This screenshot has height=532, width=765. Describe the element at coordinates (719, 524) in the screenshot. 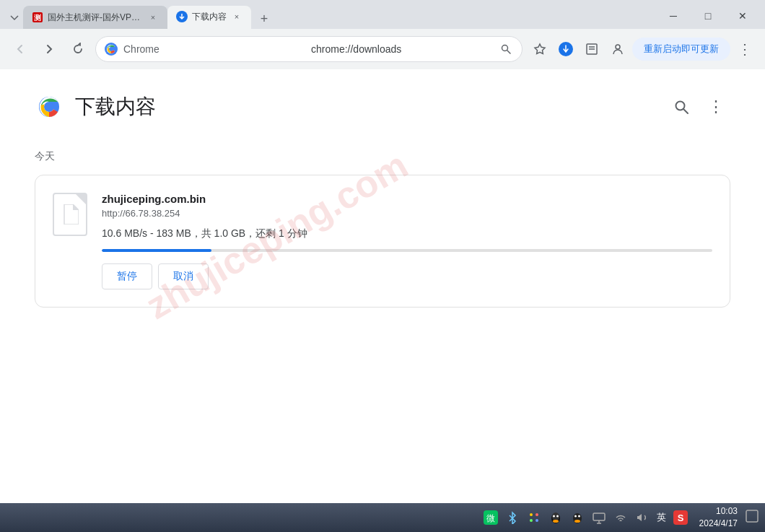

I see `clock-date: 2024/4/17` at that location.